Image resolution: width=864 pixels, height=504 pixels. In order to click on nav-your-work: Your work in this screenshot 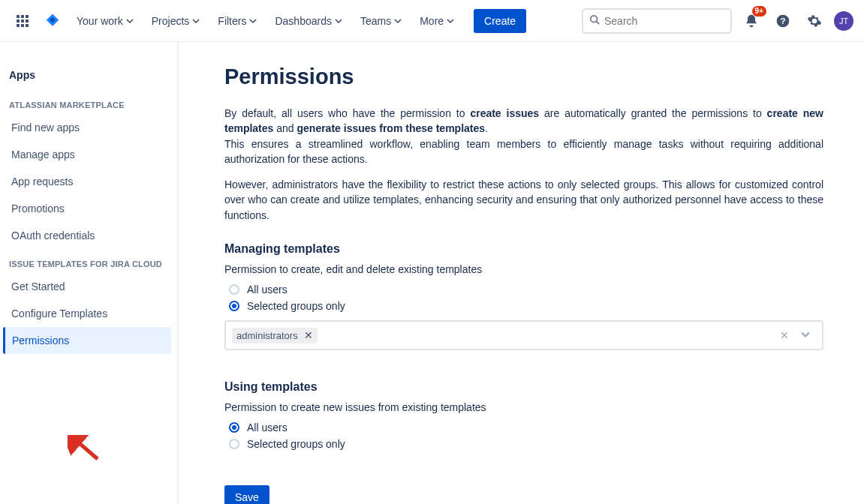, I will do `click(105, 21)`.